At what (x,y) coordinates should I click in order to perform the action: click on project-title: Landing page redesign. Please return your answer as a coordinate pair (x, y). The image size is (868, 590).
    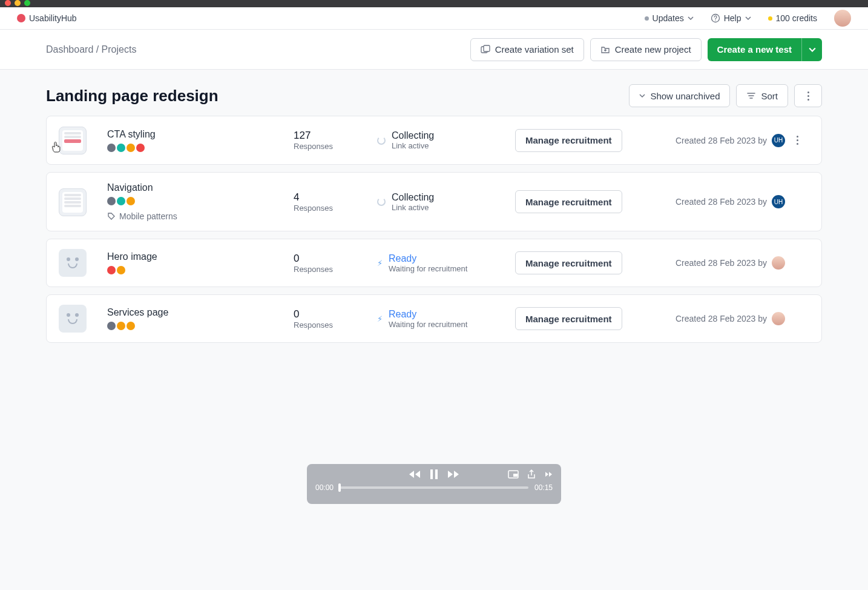
    Looking at the image, I should click on (132, 96).